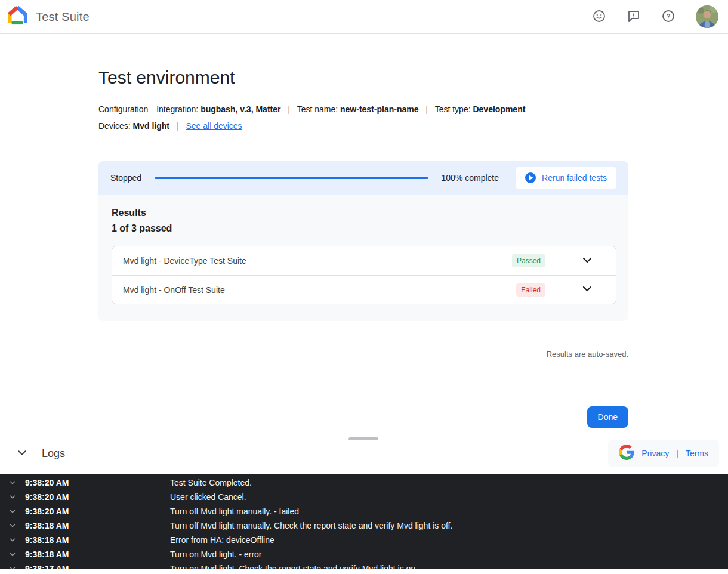 The height and width of the screenshot is (574, 728). What do you see at coordinates (707, 17) in the screenshot?
I see `account-avatar` at bounding box center [707, 17].